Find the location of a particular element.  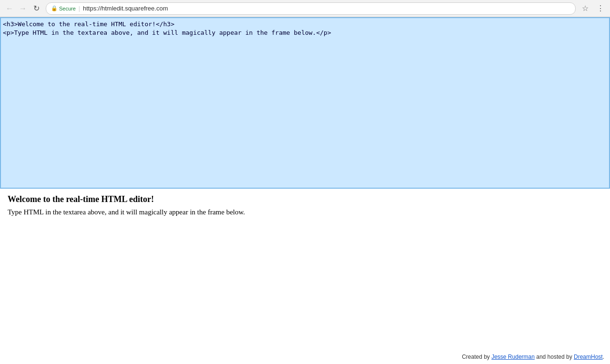

secure-indicator: 🔒 Secure is located at coordinates (63, 9).